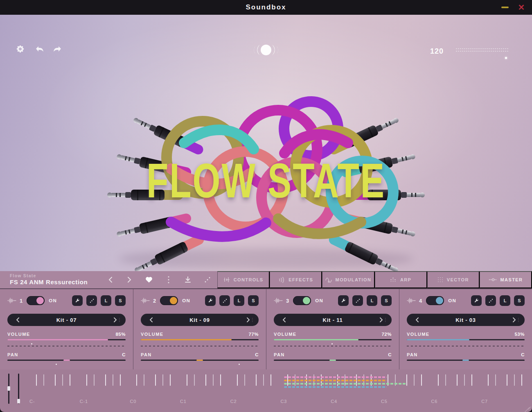 The height and width of the screenshot is (412, 532). I want to click on tempo-pattern-strip, so click(483, 51).